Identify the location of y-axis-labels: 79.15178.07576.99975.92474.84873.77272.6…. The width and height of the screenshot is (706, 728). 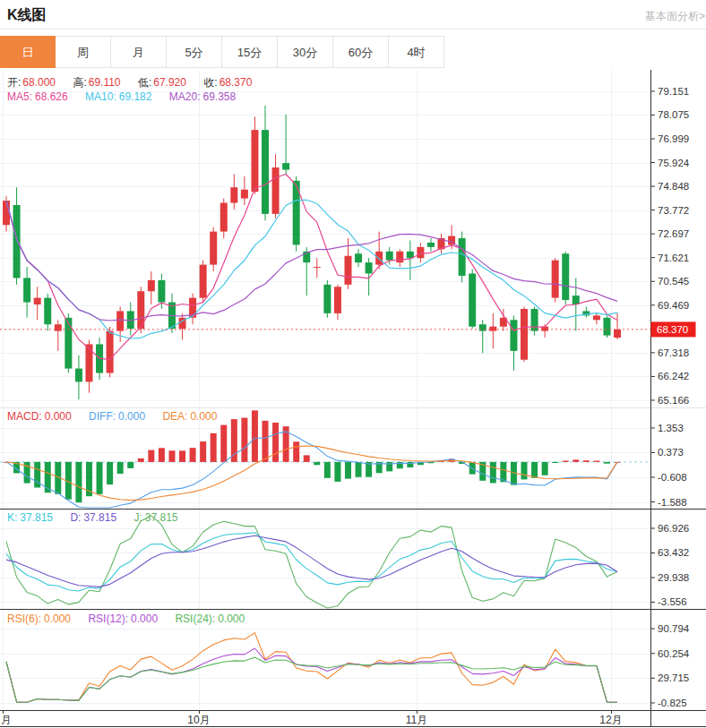
(670, 398).